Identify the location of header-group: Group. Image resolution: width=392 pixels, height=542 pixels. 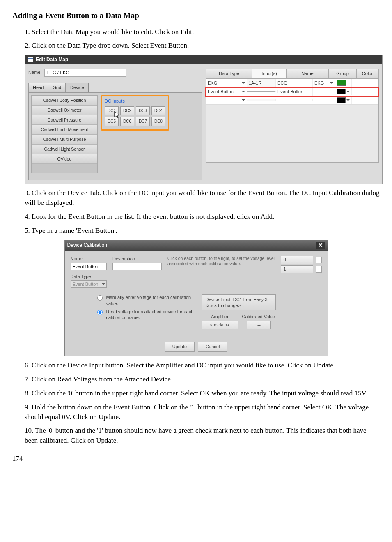
(343, 74).